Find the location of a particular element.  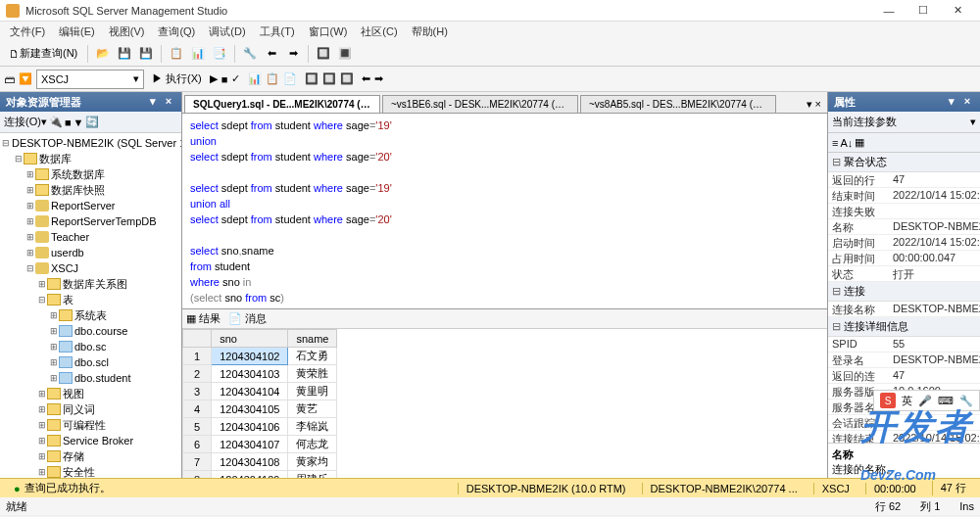

menu-community: 社区(C) is located at coordinates (378, 31).